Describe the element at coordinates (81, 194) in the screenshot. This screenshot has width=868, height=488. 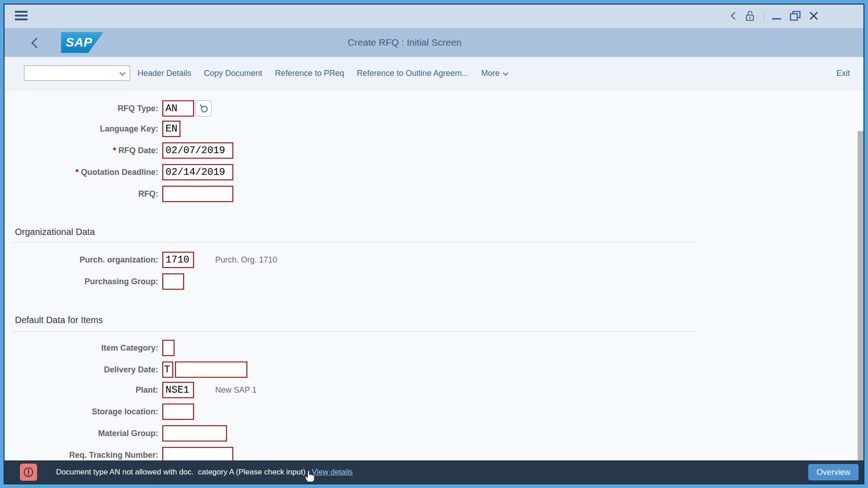
I see `rfq-label: RFQ:` at that location.